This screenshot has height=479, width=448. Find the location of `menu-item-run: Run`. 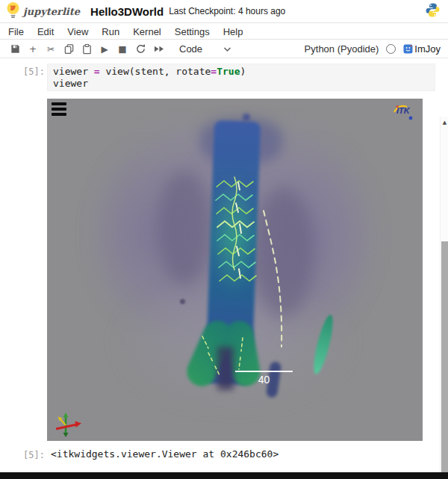

menu-item-run: Run is located at coordinates (111, 31).